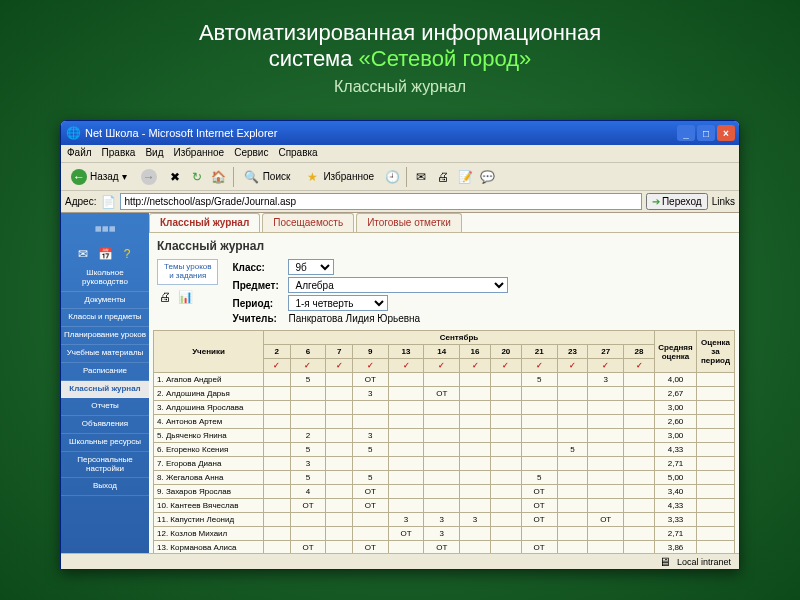  What do you see at coordinates (338, 303) in the screenshot?
I see `period-select: 1-я четверть` at bounding box center [338, 303].